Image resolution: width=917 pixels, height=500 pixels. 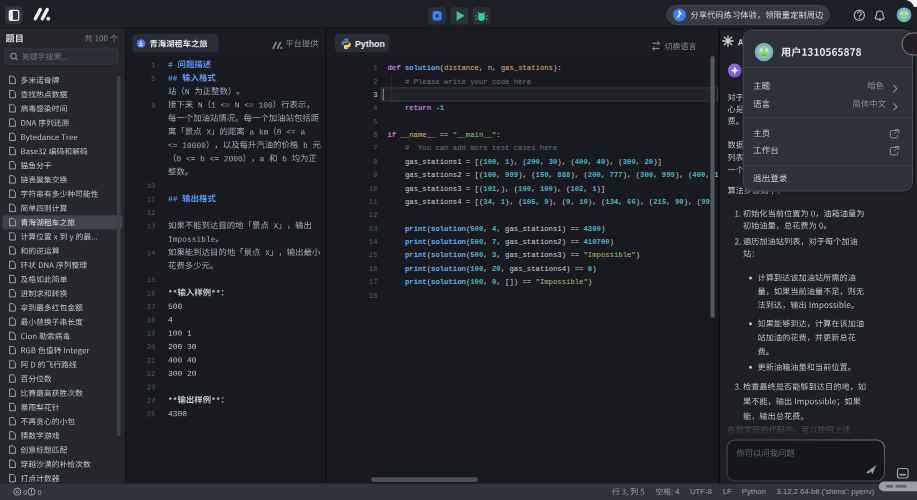 I want to click on svg-text:gas_stations3 = [(101,), (100,: gas_stations3 = [(101,), (100, 100), (10…, so click(x=497, y=189).